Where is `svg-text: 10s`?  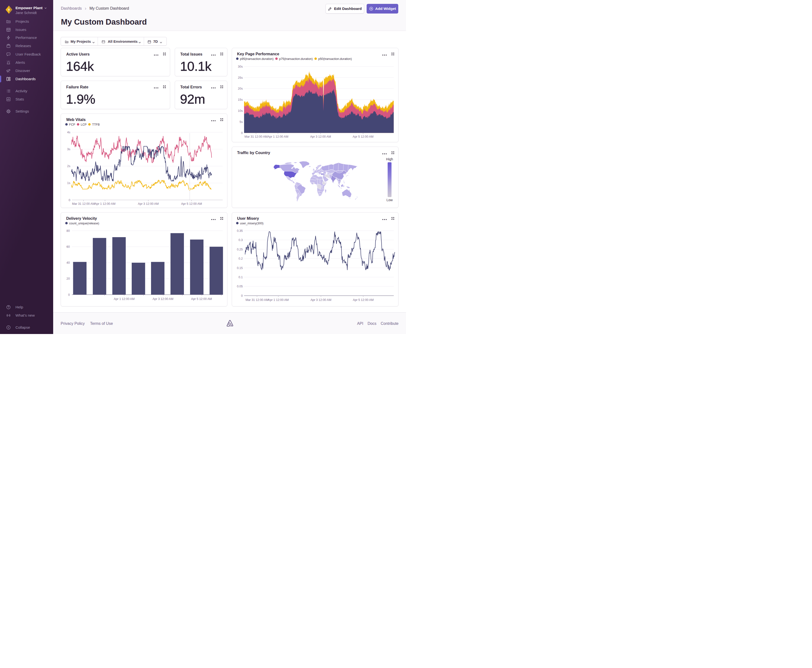
svg-text: 10s is located at coordinates (240, 111).